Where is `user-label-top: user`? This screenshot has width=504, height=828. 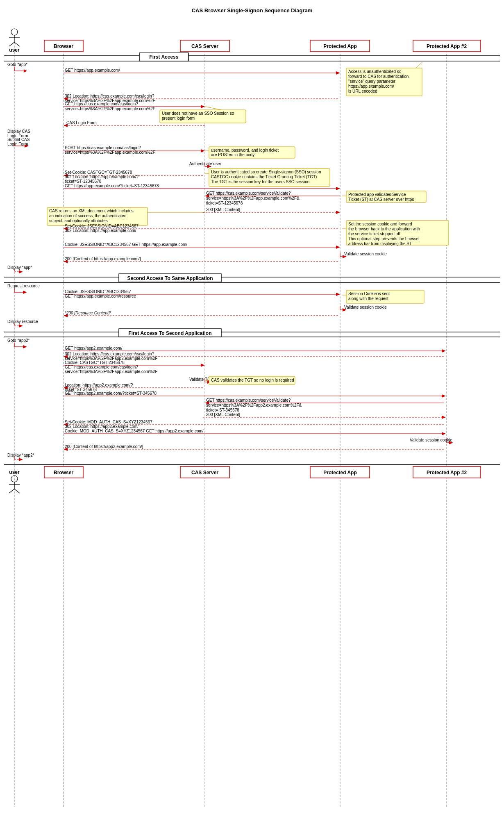 user-label-top: user is located at coordinates (14, 50).